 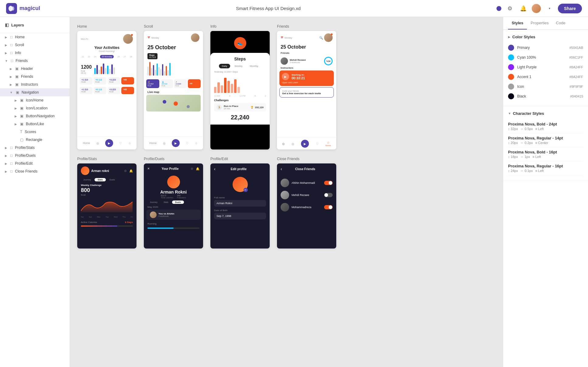 What do you see at coordinates (130, 143) in the screenshot?
I see `nav-star: ☆` at bounding box center [130, 143].